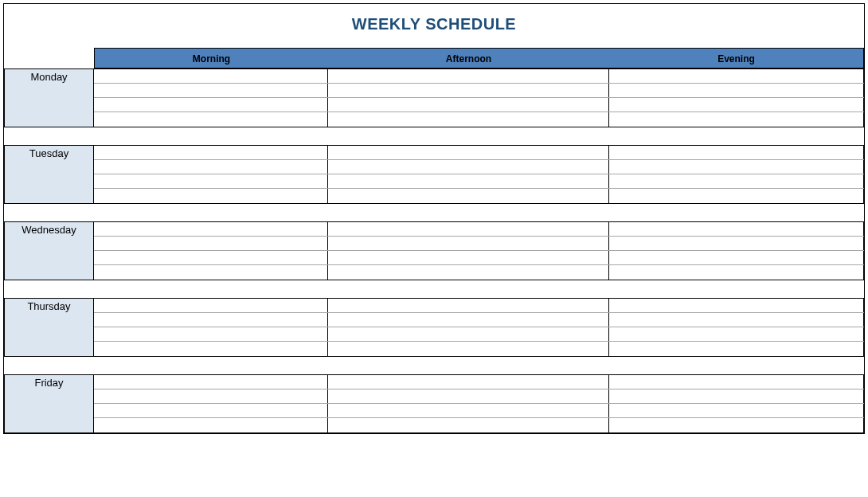 The height and width of the screenshot is (497, 868). What do you see at coordinates (434, 25) in the screenshot?
I see `page-title: WEEKLY SCHEDULE` at bounding box center [434, 25].